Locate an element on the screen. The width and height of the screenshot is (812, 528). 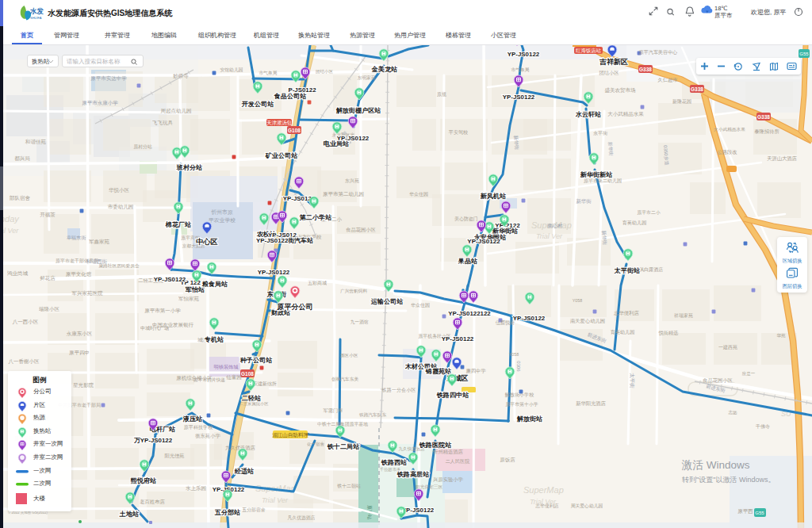
svg-text: 原平市第一小学 is located at coordinates (163, 311).